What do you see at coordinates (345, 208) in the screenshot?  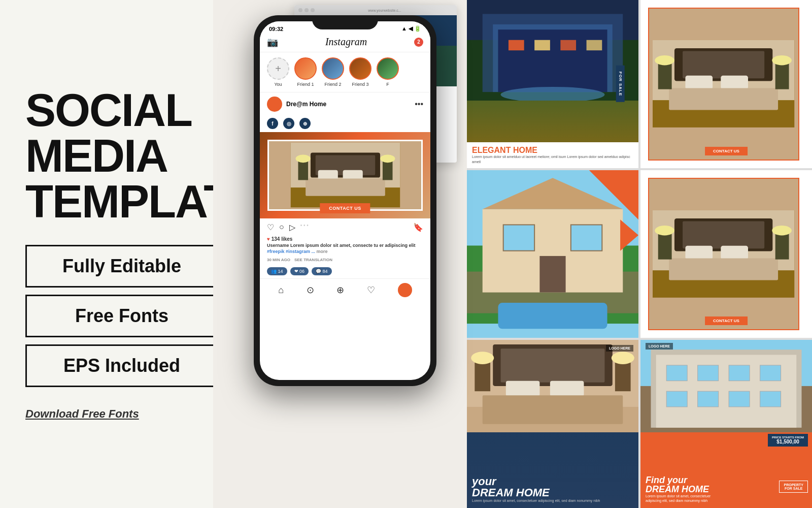 I see `contact-us-button: CONTACT US` at bounding box center [345, 208].